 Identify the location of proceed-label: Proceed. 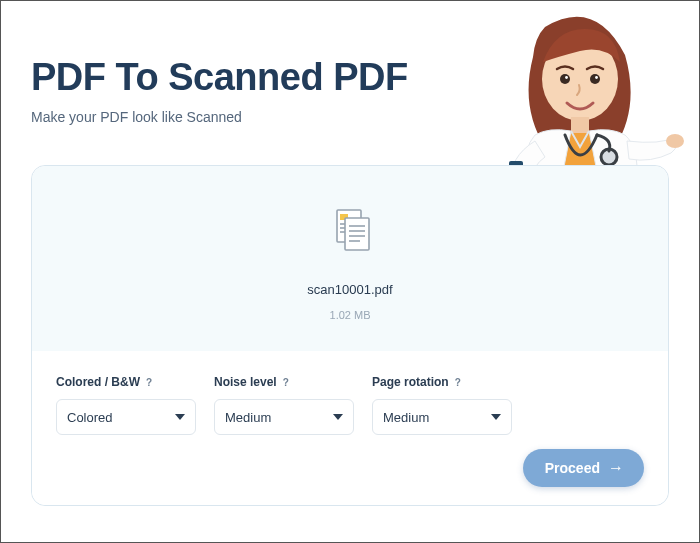
(572, 468).